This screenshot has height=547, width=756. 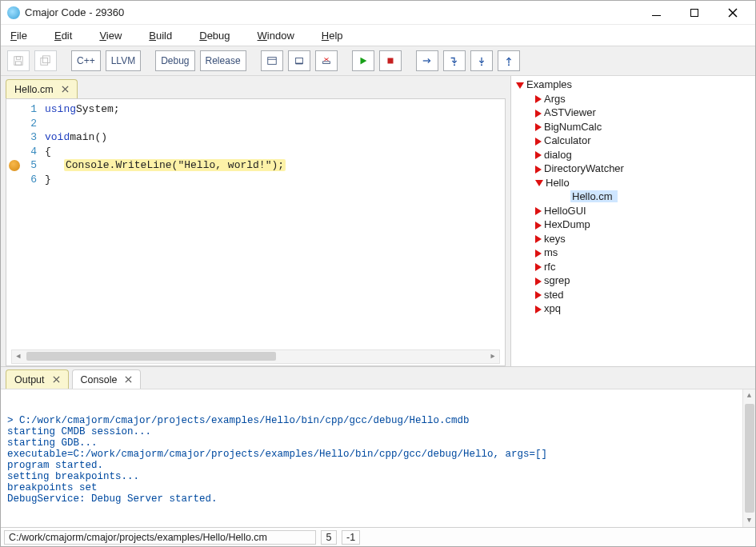 I want to click on tree-item: sted, so click(x=635, y=295).